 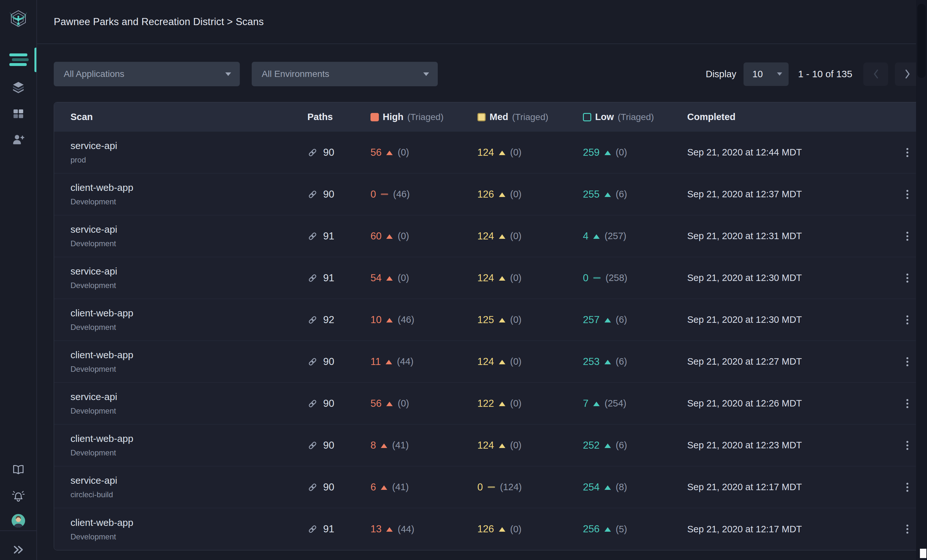 I want to click on completed-cell: Sep 21, 2020 at 12:17 MDT, so click(x=793, y=487).